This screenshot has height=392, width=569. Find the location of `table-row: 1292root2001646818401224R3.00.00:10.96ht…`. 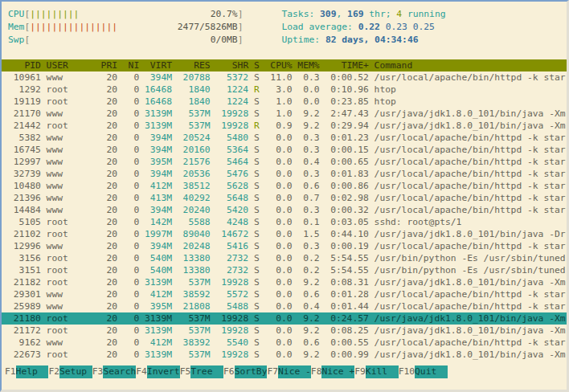

table-row: 1292root2001646818401224R3.00.00:10.96ht… is located at coordinates (284, 90).